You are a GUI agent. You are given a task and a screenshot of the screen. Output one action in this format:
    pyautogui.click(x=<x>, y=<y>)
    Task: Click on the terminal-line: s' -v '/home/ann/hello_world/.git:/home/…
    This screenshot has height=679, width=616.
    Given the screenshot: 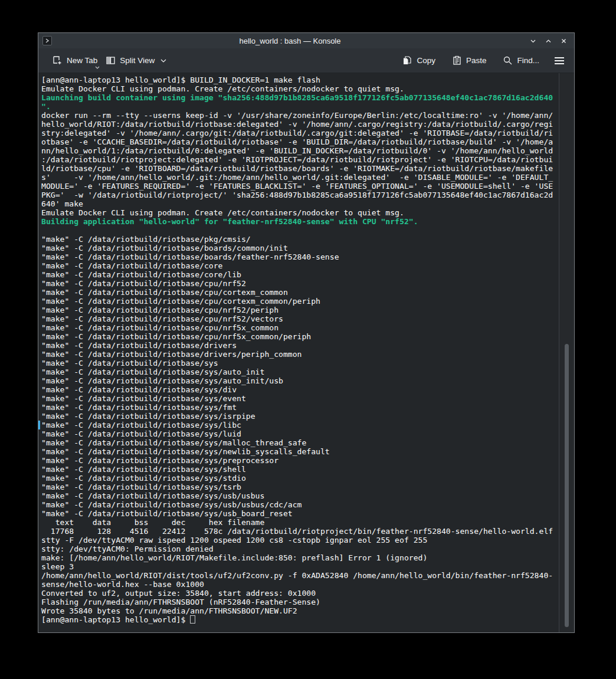 What is the action you would take?
    pyautogui.click(x=300, y=177)
    